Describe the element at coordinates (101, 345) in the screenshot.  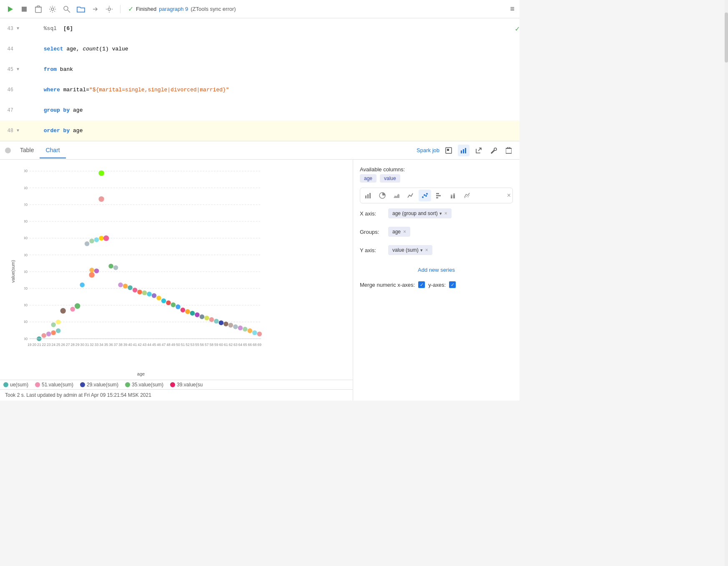
I see `svg-text: 34` at that location.